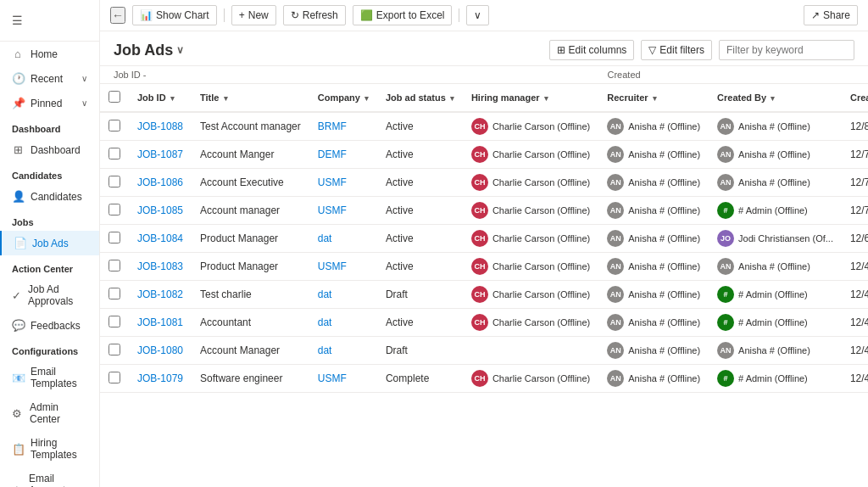 The width and height of the screenshot is (868, 487). I want to click on sidebar-item-home: ⌂ Home, so click(49, 54).